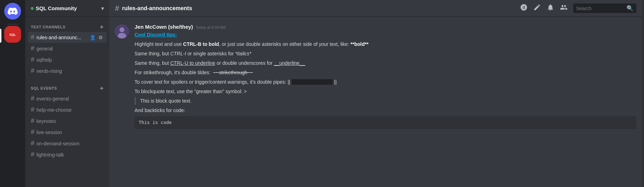 This screenshot has height=187, width=644. What do you see at coordinates (524, 8) in the screenshot?
I see `threads-icon` at bounding box center [524, 8].